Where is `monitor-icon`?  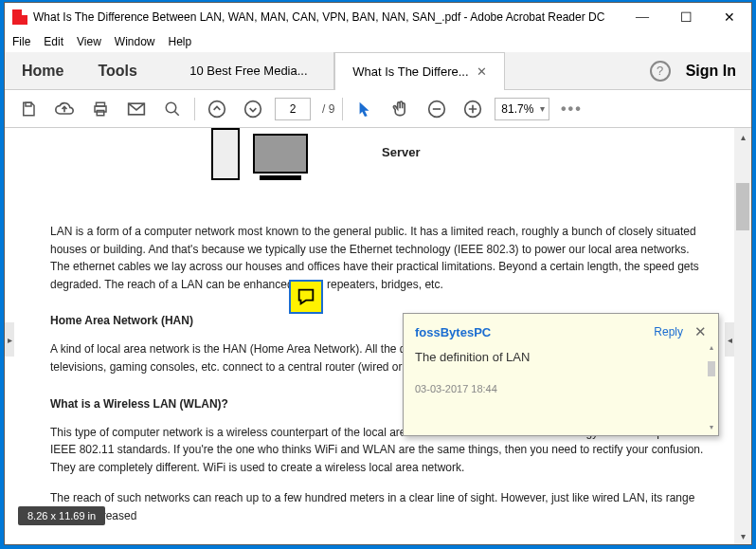
monitor-icon is located at coordinates (280, 157).